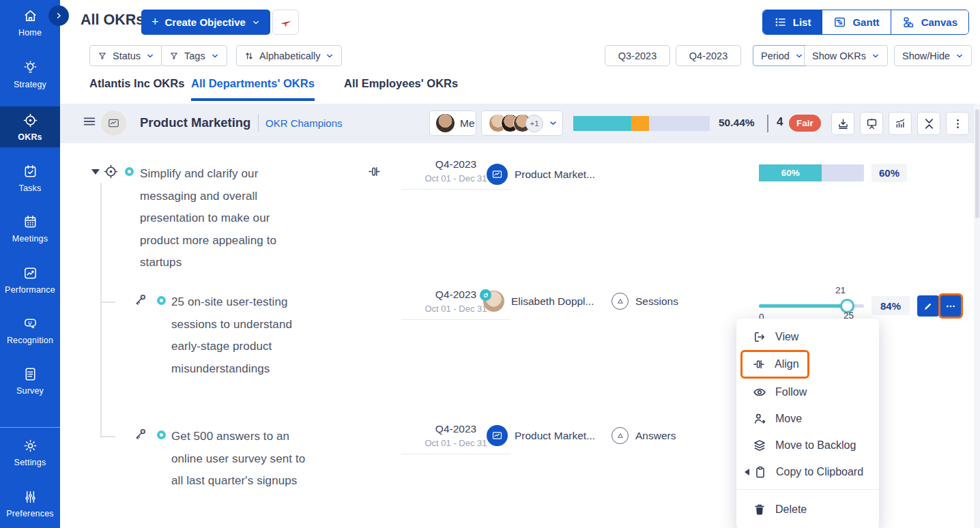  What do you see at coordinates (453, 123) in the screenshot?
I see `me-filter-chip: Me` at bounding box center [453, 123].